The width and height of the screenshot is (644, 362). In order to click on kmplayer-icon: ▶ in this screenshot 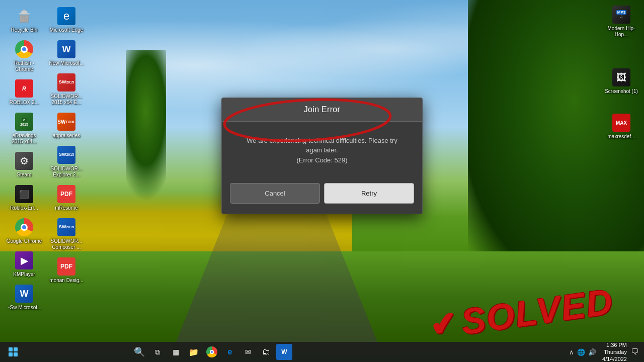, I will do `click(24, 260)`.